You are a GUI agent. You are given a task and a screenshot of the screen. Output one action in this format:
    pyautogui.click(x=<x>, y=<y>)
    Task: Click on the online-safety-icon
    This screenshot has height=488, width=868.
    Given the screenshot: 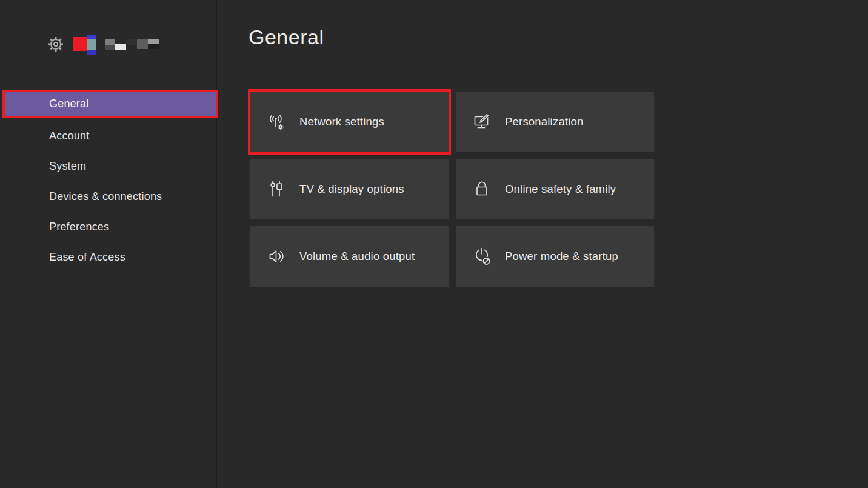 What is the action you would take?
    pyautogui.click(x=482, y=189)
    